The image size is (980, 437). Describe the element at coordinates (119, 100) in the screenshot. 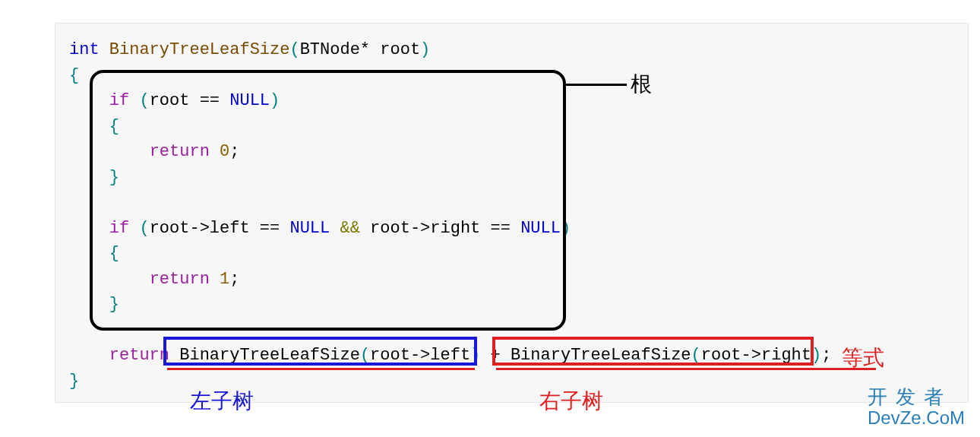

I see `if-keyword: if` at that location.